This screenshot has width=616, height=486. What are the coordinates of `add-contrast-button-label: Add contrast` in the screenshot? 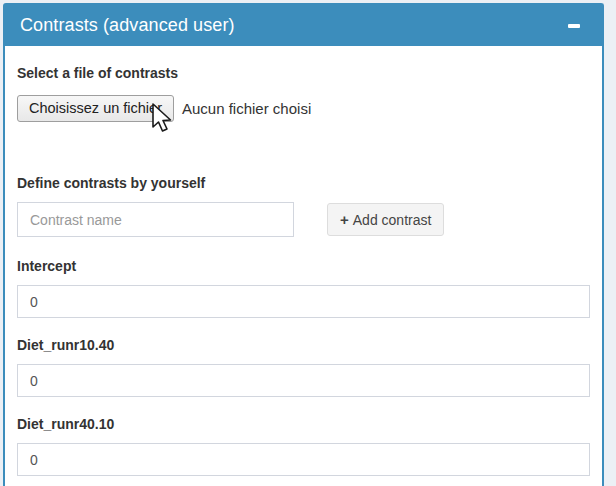 It's located at (392, 220).